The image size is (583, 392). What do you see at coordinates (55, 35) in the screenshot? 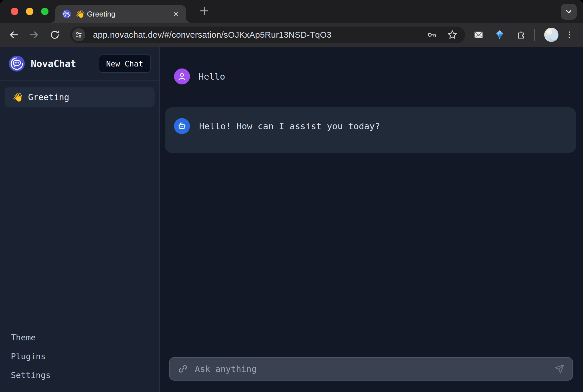
I see `reload-icon` at bounding box center [55, 35].